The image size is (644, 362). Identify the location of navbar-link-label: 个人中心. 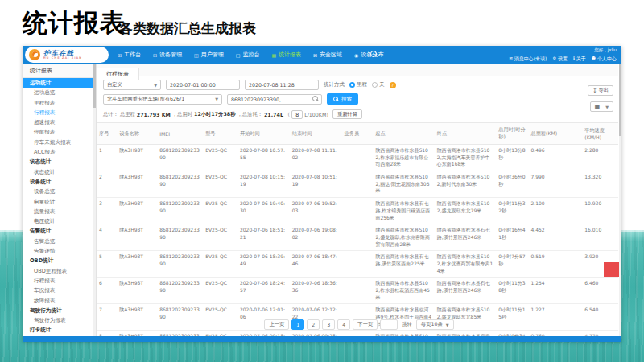
(607, 58).